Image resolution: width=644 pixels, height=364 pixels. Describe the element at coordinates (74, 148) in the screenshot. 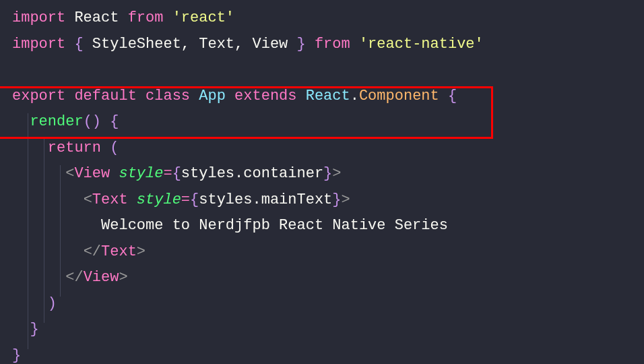

I see `keyword-return: return` at that location.